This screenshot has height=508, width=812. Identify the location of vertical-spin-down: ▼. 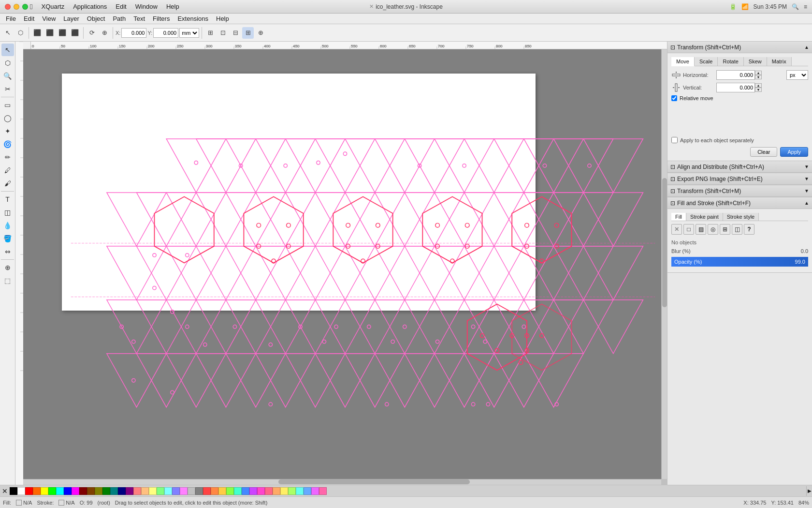
(758, 90).